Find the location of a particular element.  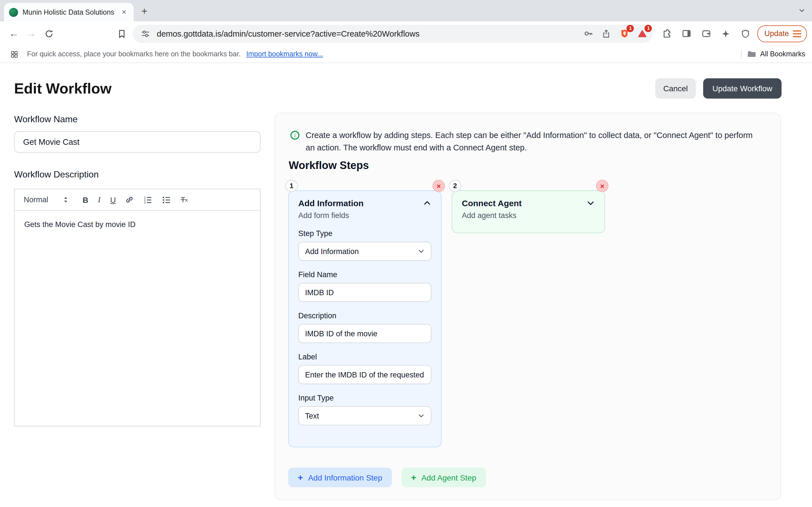

rewards-triangle-icon: 1 is located at coordinates (643, 34).